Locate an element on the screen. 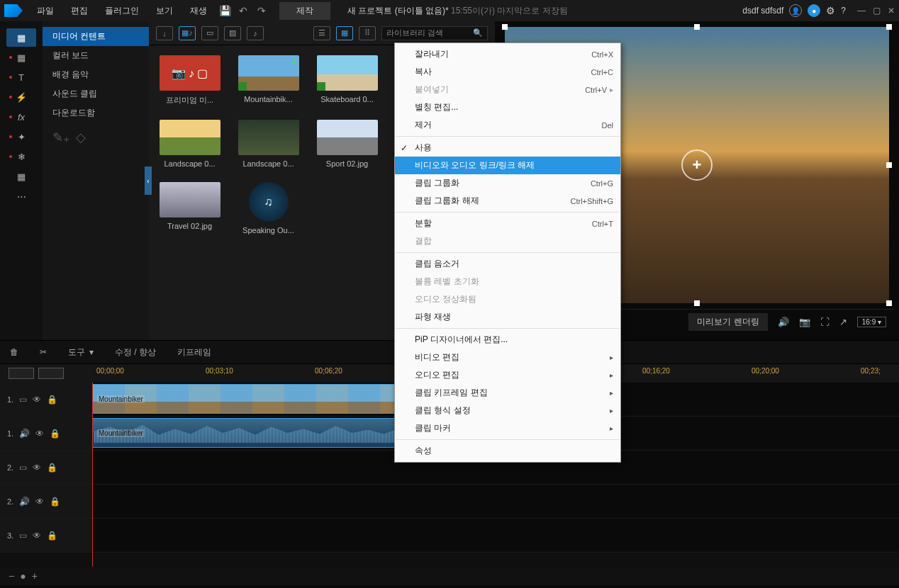  audio-clip: Mountainbiker is located at coordinates (255, 433).